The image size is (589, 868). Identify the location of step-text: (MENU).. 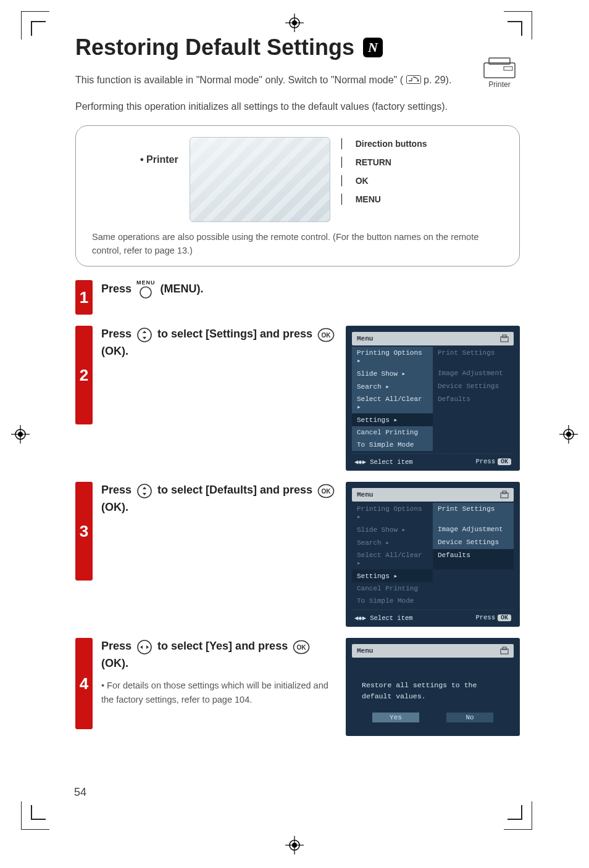
(182, 289).